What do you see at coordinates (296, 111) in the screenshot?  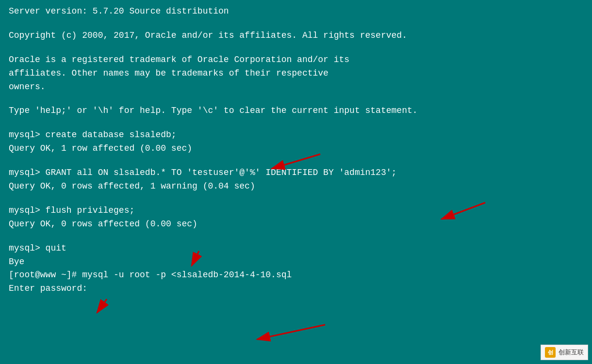 I see `terminal-line: Type 'help;' or '\h' for help. Type '\c'…` at bounding box center [296, 111].